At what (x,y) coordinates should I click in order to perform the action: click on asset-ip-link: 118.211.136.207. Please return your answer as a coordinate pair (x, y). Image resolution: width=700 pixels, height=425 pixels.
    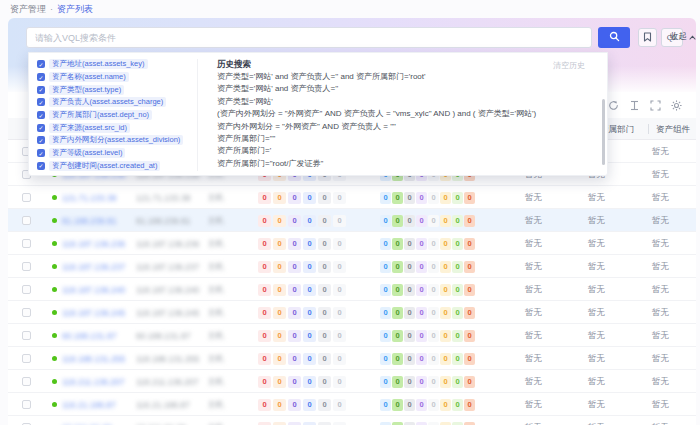
    Looking at the image, I should click on (94, 382).